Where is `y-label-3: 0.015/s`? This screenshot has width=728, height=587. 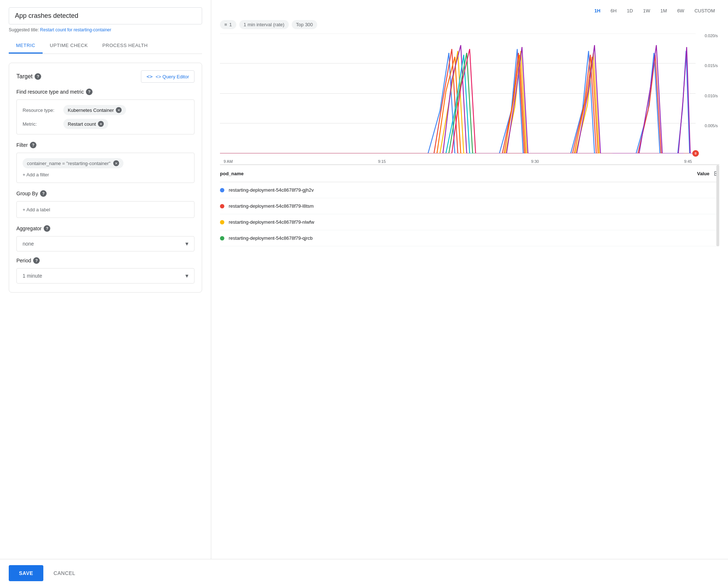
y-label-3: 0.015/s is located at coordinates (711, 66).